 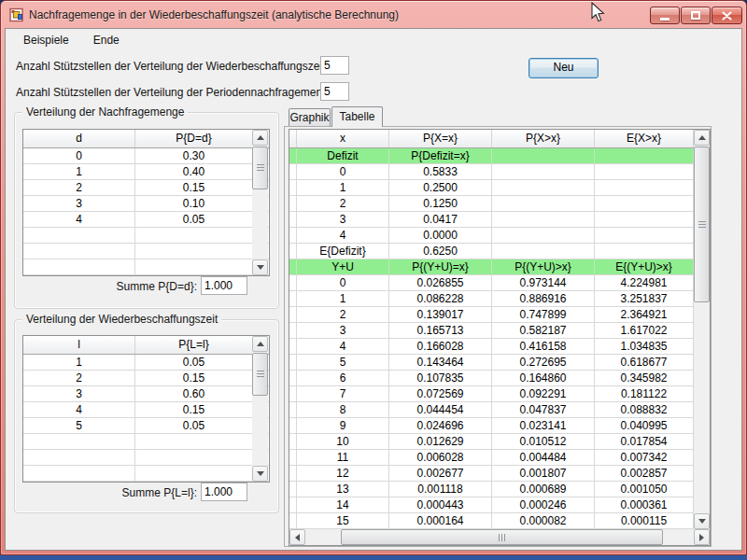 What do you see at coordinates (441, 362) in the screenshot?
I see `table-cell: 0.143464` at bounding box center [441, 362].